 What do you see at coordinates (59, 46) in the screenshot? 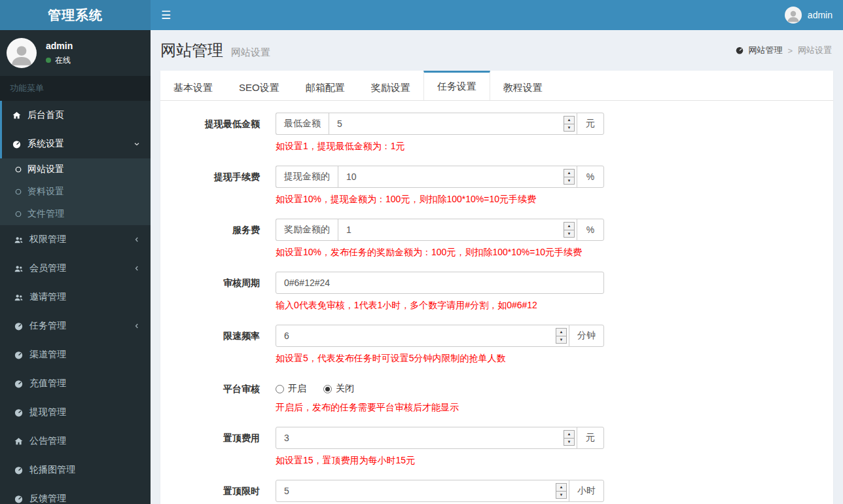
I see `sidebar-username: admin` at bounding box center [59, 46].